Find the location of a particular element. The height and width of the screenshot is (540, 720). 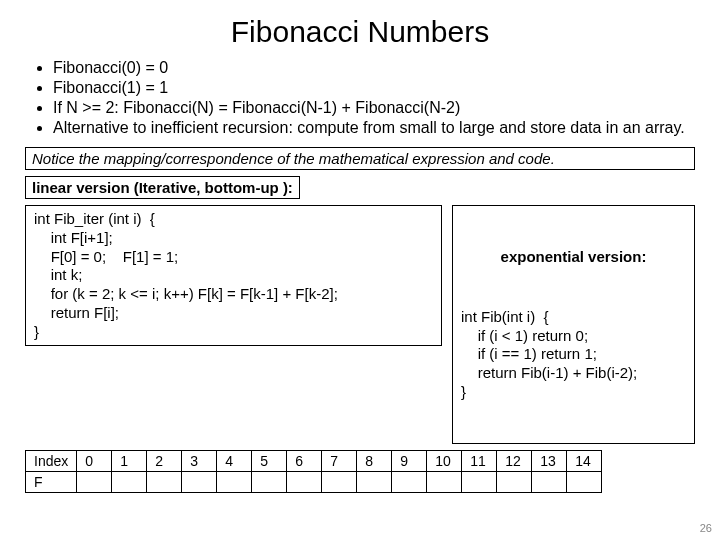

table-cell: 6 is located at coordinates (304, 462).